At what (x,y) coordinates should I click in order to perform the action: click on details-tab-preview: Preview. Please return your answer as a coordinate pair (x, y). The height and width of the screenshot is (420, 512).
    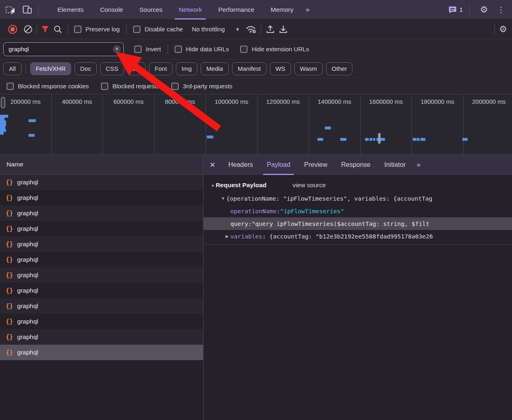
    Looking at the image, I should click on (316, 165).